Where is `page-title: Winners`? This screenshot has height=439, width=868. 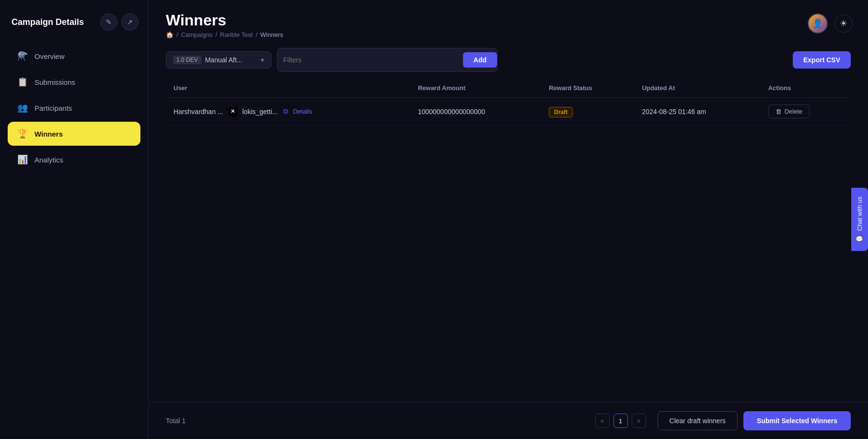
page-title: Winners is located at coordinates (224, 20).